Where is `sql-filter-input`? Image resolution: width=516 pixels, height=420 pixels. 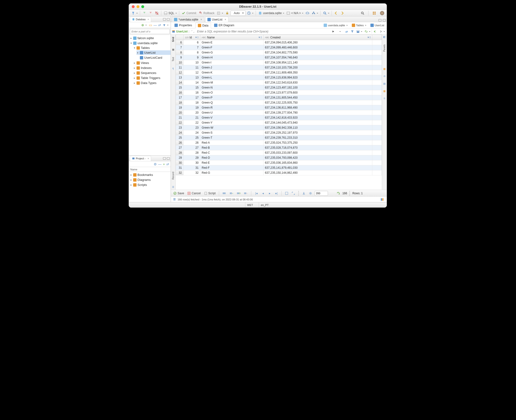 sql-filter-input is located at coordinates (239, 31).